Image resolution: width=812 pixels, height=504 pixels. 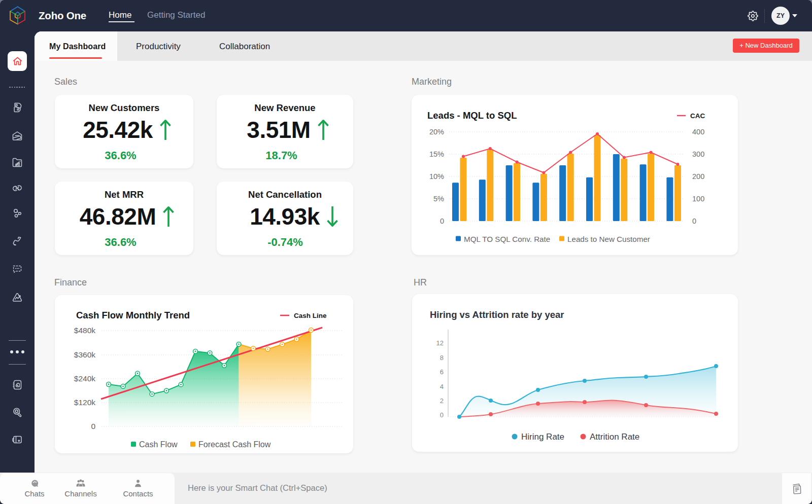 What do you see at coordinates (440, 343) in the screenshot?
I see `svg-text: 12` at bounding box center [440, 343].